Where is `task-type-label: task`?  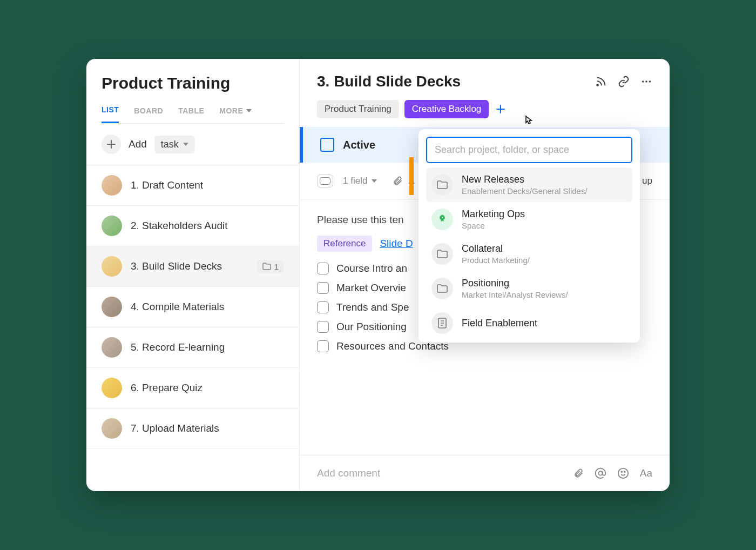 task-type-label: task is located at coordinates (170, 145).